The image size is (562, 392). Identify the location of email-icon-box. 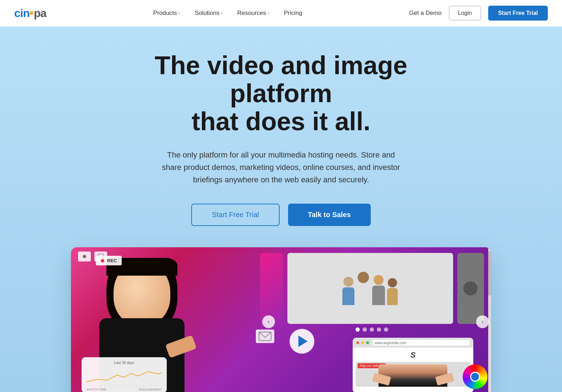
(265, 336).